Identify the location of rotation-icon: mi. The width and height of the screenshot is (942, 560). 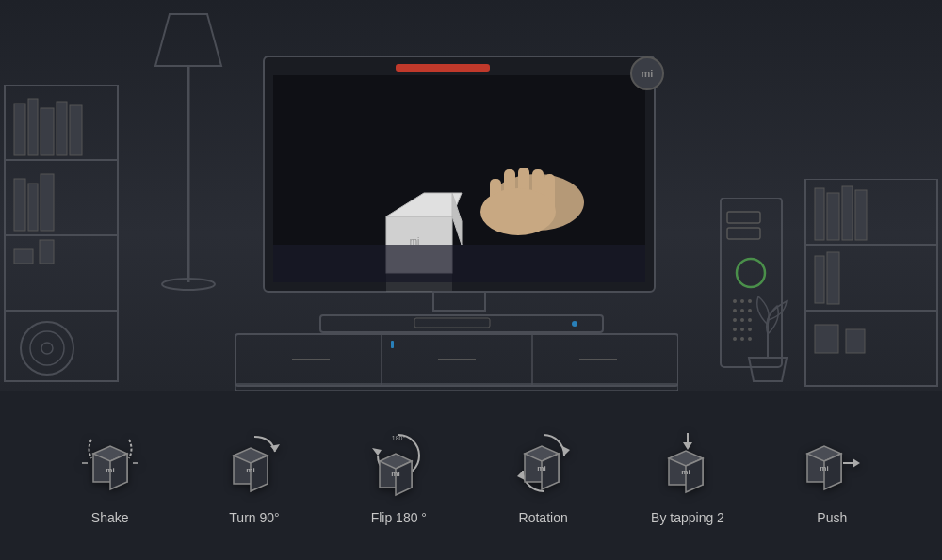
(544, 463).